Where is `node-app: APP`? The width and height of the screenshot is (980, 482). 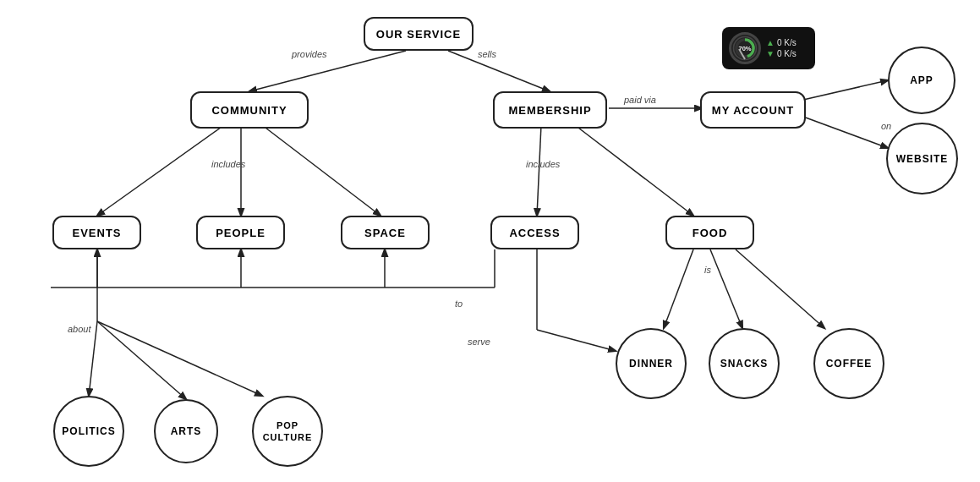
node-app: APP is located at coordinates (922, 80).